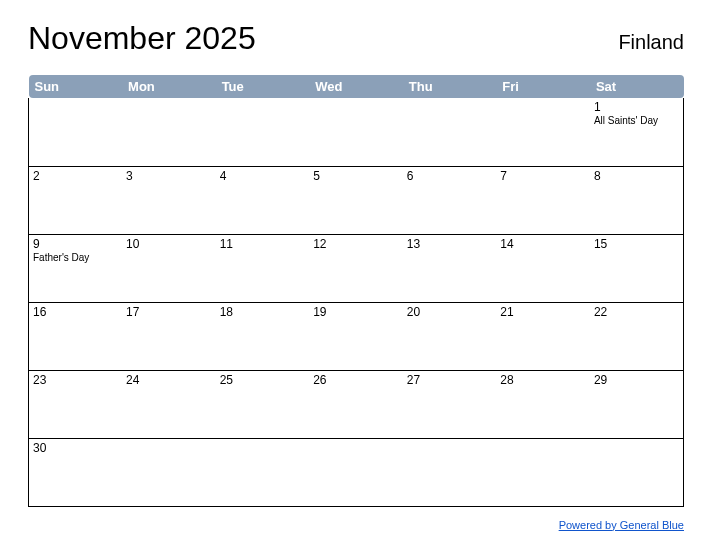 Image resolution: width=712 pixels, height=550 pixels. I want to click on calendar-week-row: 16171819202122, so click(356, 336).